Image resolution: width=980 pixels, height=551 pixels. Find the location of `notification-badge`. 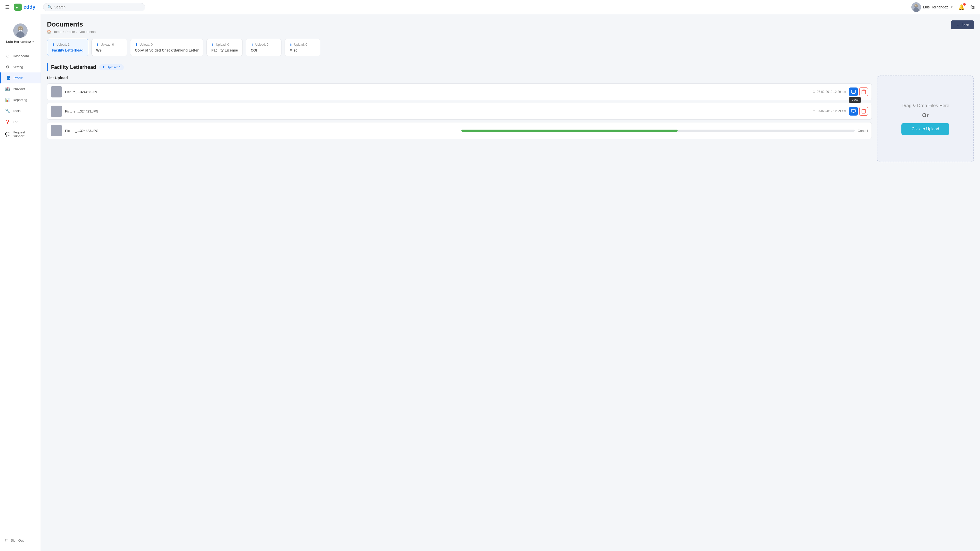

notification-badge is located at coordinates (964, 5).